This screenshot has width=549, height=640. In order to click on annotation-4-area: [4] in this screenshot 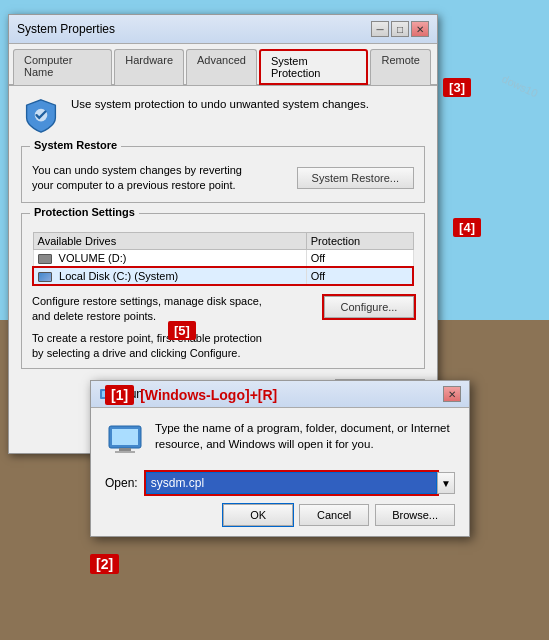, I will do `click(467, 228)`.